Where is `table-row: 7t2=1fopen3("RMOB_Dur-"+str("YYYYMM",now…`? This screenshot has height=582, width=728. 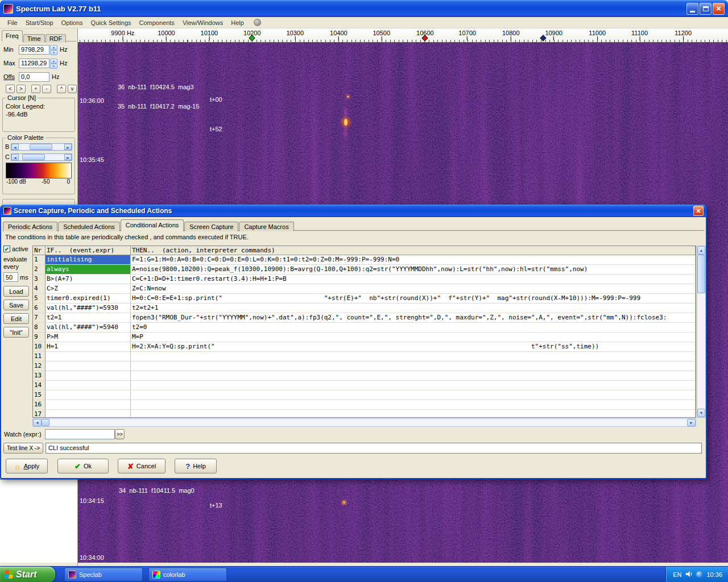
table-row: 7t2=1fopen3("RMOB_Dur-"+str("YYYYMM",now… is located at coordinates (364, 318).